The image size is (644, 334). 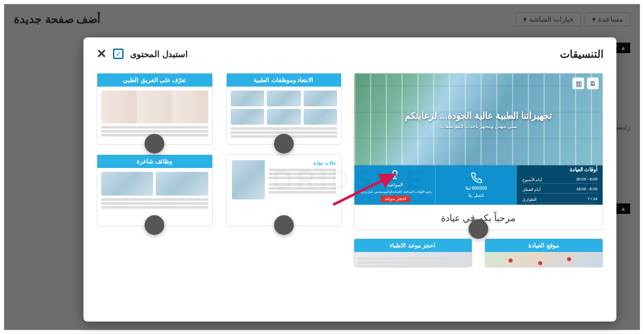 I want to click on hero-headline: تجهيزاتنا الطبية عالية الجودة... لرعايتك…, so click(x=478, y=115).